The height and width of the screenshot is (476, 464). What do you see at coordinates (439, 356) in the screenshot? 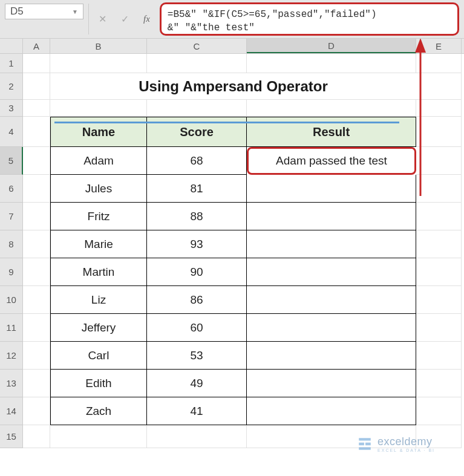
I see `cell-E12` at bounding box center [439, 356].